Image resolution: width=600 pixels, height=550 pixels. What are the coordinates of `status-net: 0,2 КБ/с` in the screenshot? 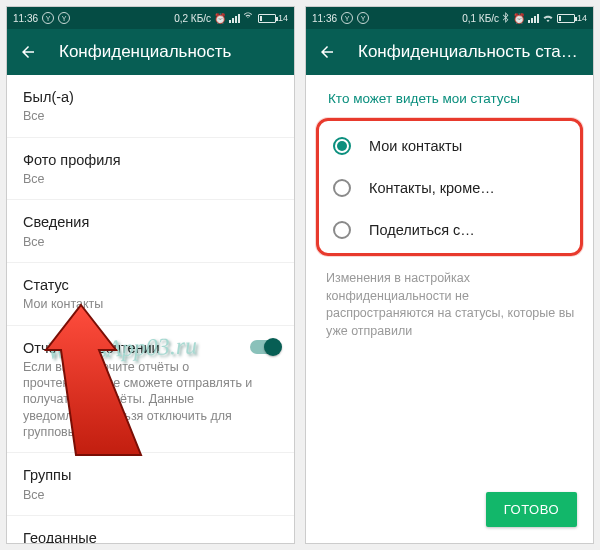 It's located at (192, 18).